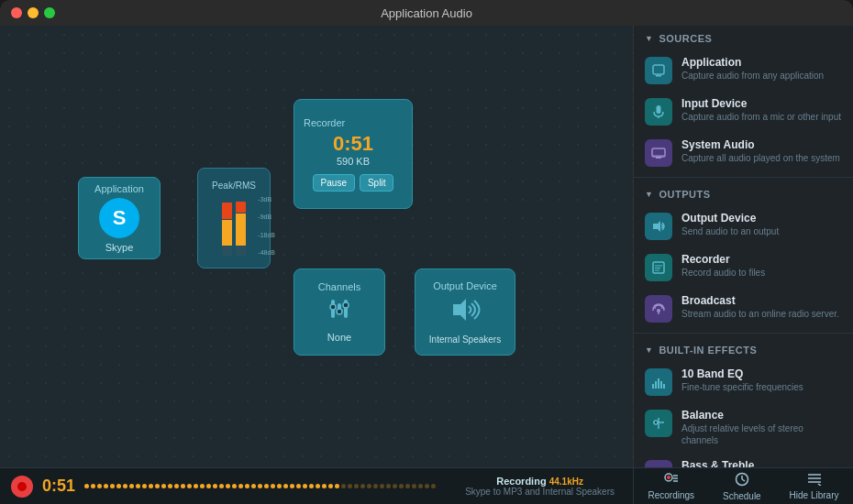  What do you see at coordinates (659, 226) in the screenshot?
I see `output-device-sidebar-icon` at bounding box center [659, 226].